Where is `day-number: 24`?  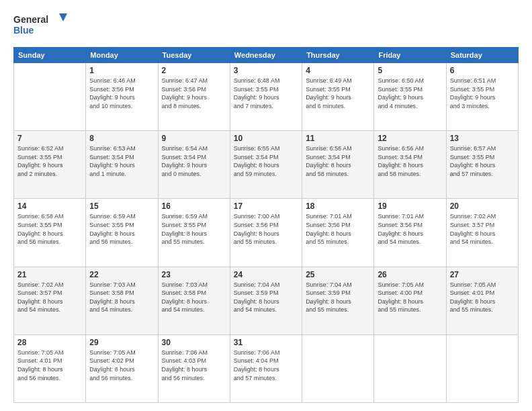
day-number: 24 is located at coordinates (266, 275).